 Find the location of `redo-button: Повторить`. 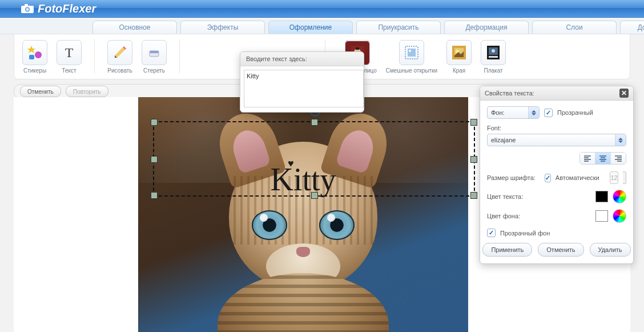

redo-button: Повторить is located at coordinates (87, 91).